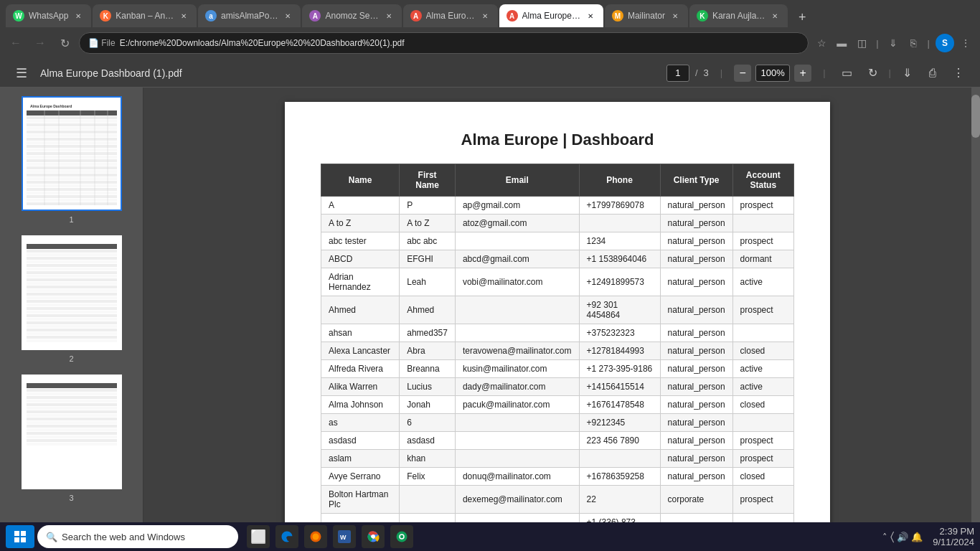  I want to click on pdf-menu-button: ☰, so click(22, 73).